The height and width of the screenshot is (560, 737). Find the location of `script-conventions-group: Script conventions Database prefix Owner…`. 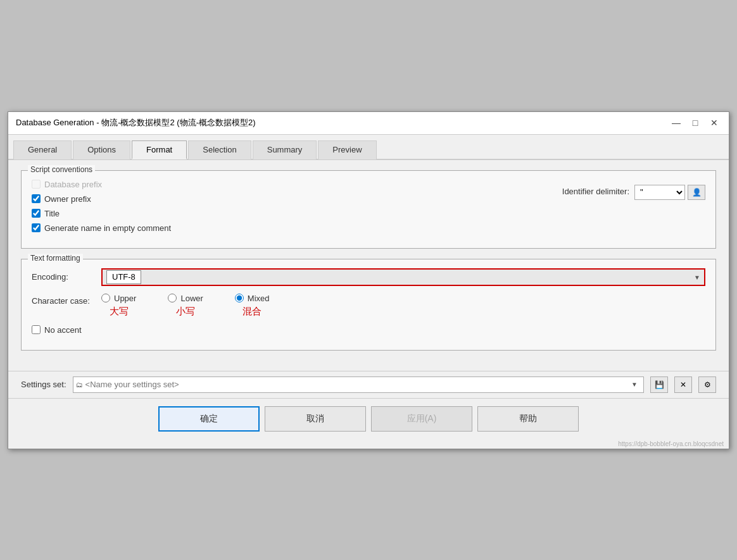

script-conventions-group: Script conventions Database prefix Owner… is located at coordinates (368, 209).